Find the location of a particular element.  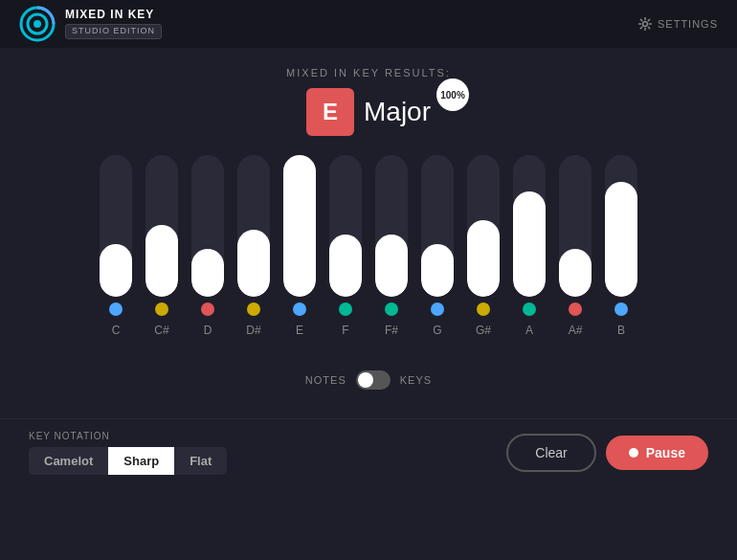

gear-icon is located at coordinates (645, 24).